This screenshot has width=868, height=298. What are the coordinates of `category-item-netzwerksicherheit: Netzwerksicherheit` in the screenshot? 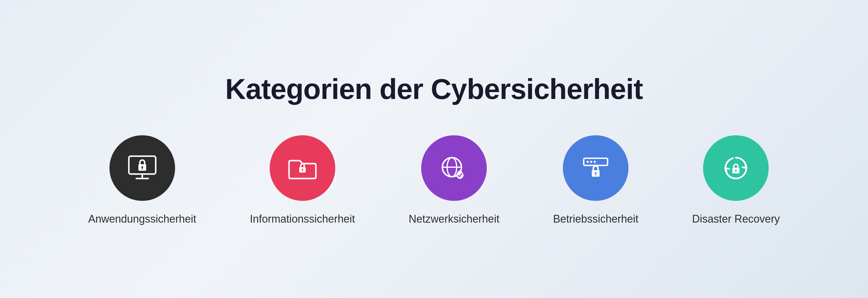 It's located at (454, 180).